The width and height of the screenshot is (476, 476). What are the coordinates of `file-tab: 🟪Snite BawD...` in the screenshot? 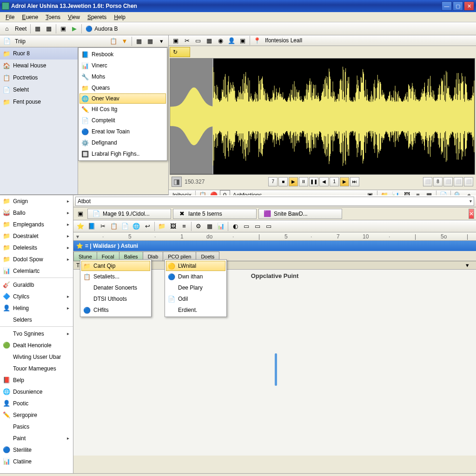 It's located at (300, 214).